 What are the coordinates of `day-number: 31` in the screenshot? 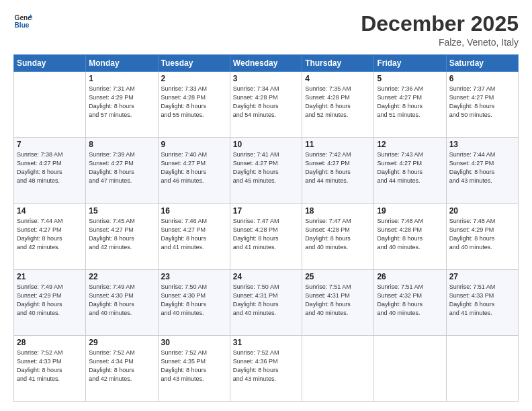 It's located at (266, 342).